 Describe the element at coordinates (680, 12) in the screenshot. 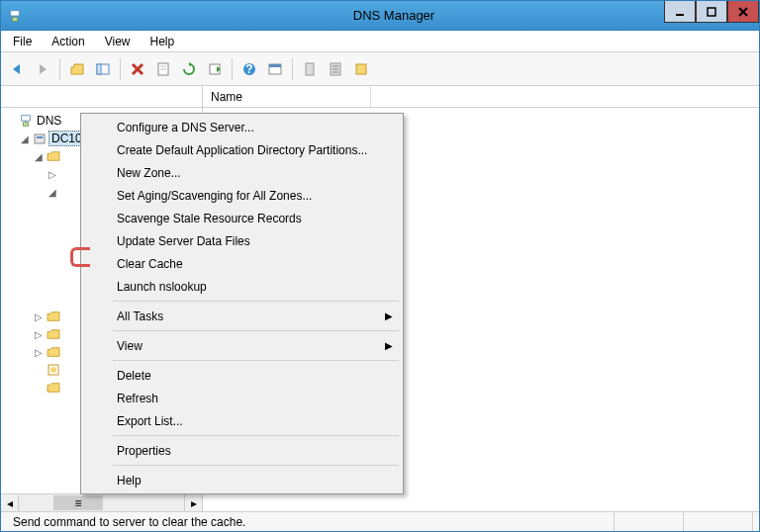

I see `minimize-button` at that location.